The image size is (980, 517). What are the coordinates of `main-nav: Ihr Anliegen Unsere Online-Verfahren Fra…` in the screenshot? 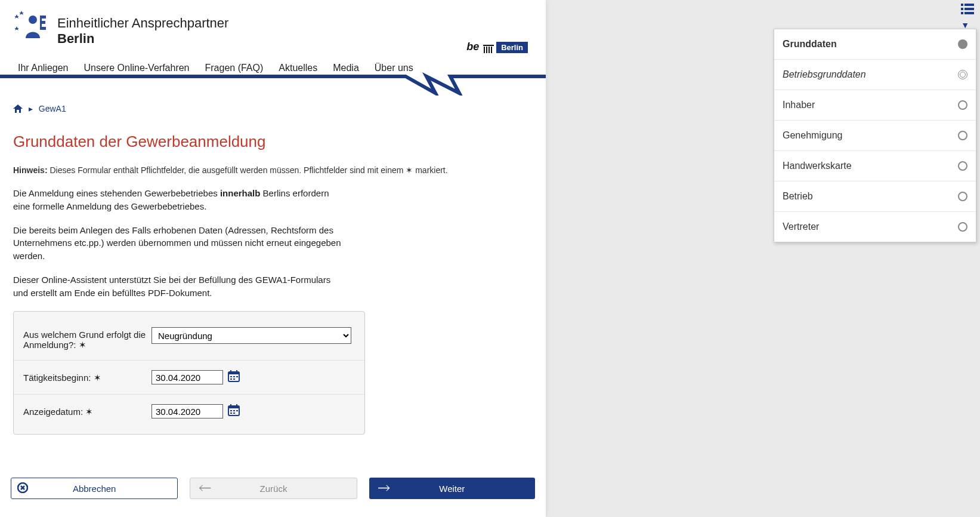 It's located at (273, 59).